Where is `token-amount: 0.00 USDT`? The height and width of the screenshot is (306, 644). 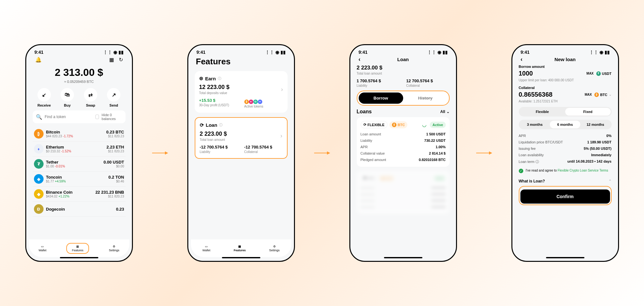
token-amount: 0.00 USDT is located at coordinates (114, 162).